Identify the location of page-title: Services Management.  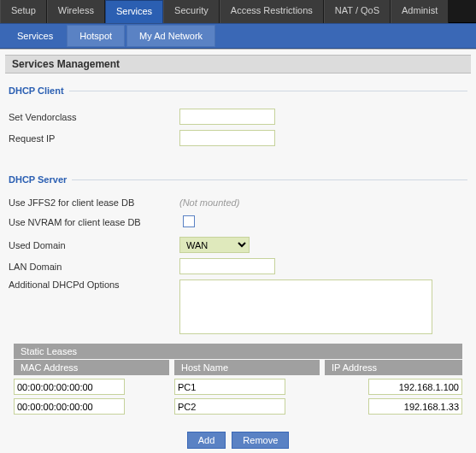
(238, 64).